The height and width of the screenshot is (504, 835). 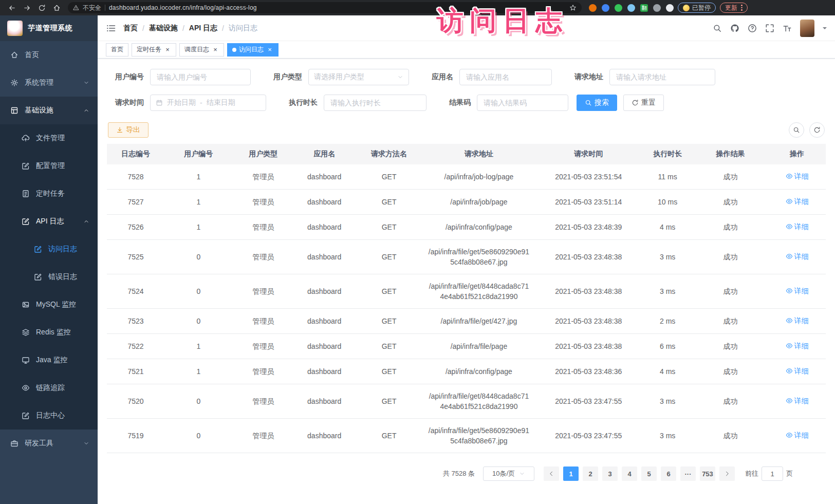 What do you see at coordinates (201, 50) in the screenshot?
I see `tab-调度日志: 调度日志×` at bounding box center [201, 50].